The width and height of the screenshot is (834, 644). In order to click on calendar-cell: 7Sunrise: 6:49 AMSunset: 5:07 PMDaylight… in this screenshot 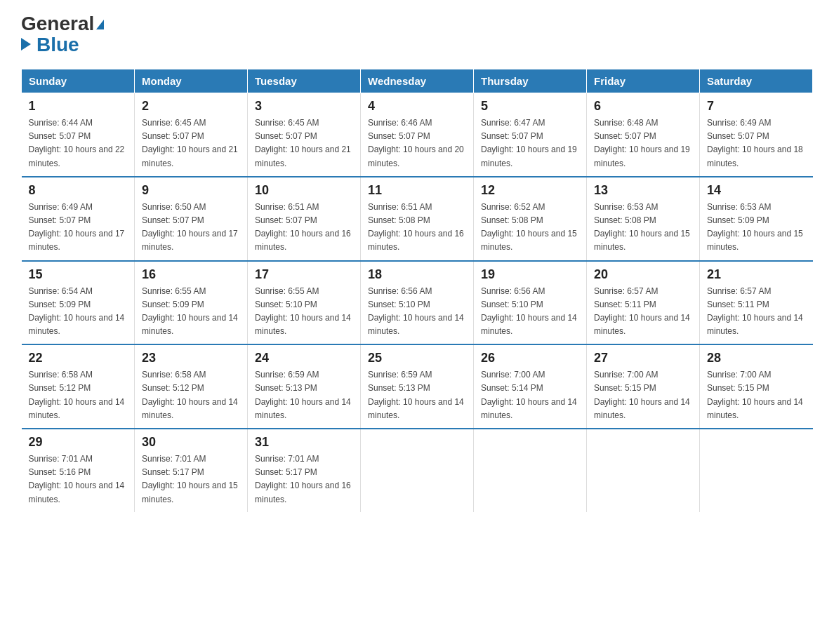, I will do `click(757, 135)`.